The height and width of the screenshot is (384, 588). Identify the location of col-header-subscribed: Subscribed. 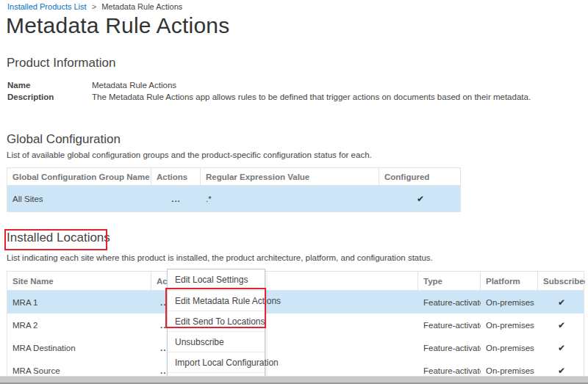
(562, 280).